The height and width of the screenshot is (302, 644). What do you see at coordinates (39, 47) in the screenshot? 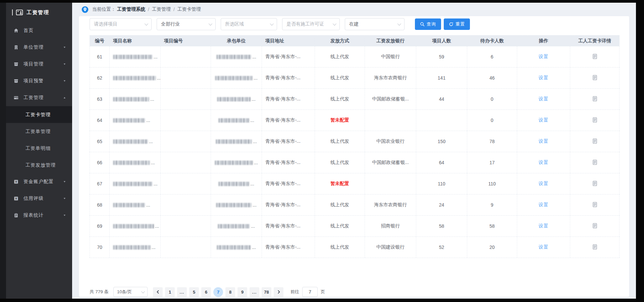
I see `sidebar-item-单位管理: 单位管理▼` at bounding box center [39, 47].